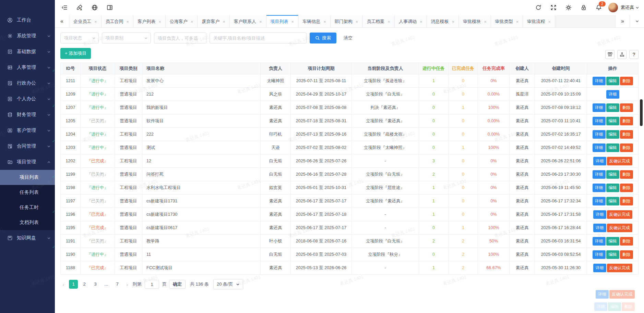  Describe the element at coordinates (27, 115) in the screenshot. I see `sidebar-item-finance: 财务管理` at that location.